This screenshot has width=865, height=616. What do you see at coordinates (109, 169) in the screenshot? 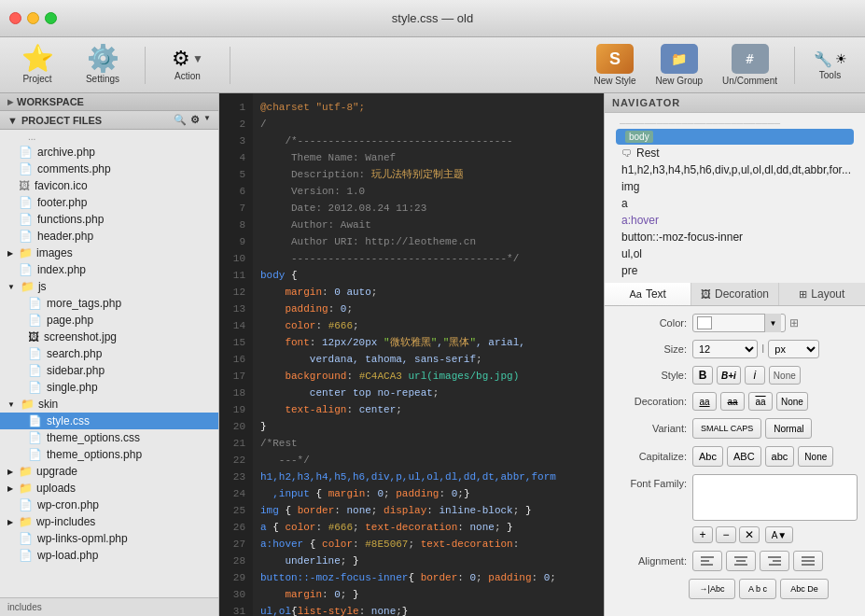
I see `list-item: 📄 comments.php` at bounding box center [109, 169].